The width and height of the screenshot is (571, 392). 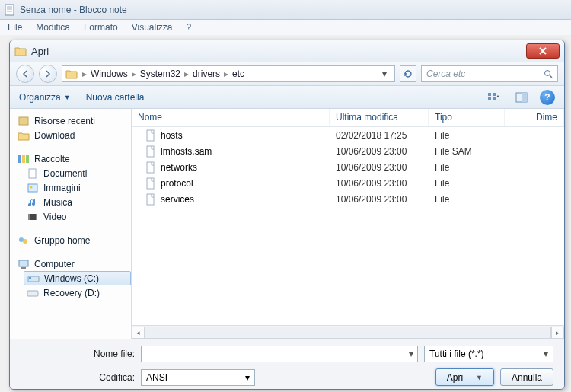 What do you see at coordinates (287, 364) in the screenshot?
I see `dialog-bottom: Nome file: ▾ Tutti i file (*.*)▾ Codific…` at bounding box center [287, 364].